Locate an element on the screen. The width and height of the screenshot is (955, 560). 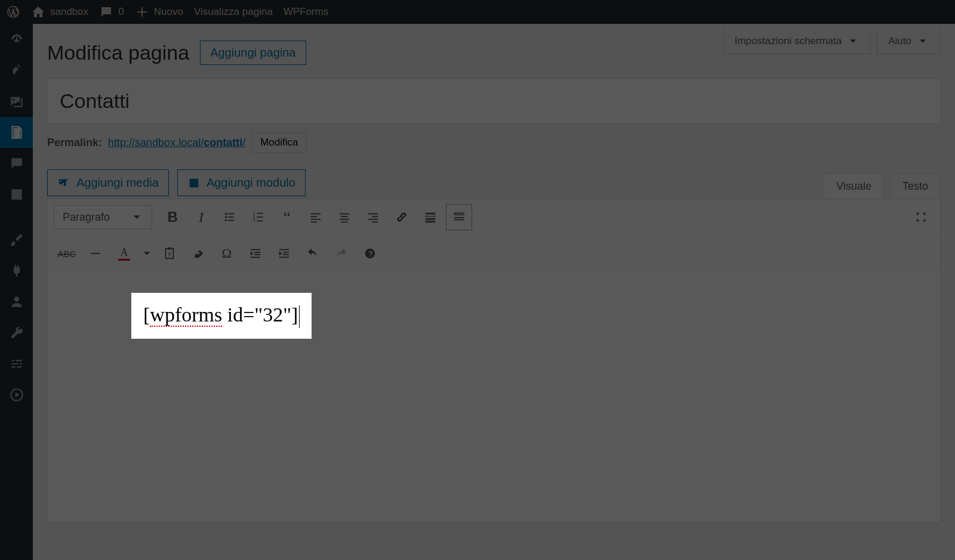
sidebar-comments is located at coordinates (17, 163).